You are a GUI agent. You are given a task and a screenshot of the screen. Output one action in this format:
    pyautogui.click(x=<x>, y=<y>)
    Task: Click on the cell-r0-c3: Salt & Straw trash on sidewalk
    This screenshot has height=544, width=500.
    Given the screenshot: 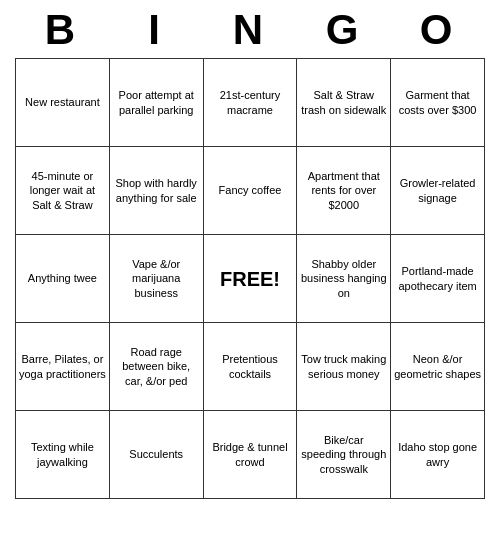 What is the action you would take?
    pyautogui.click(x=344, y=103)
    